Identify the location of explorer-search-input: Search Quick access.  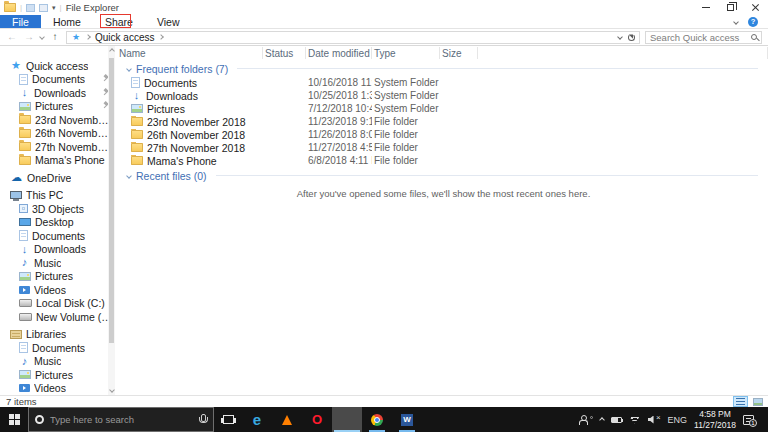
(704, 38).